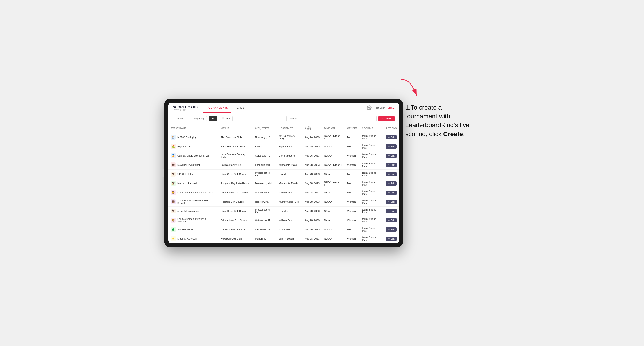  What do you see at coordinates (391, 108) in the screenshot?
I see `sign-link: Sign...` at bounding box center [391, 108].